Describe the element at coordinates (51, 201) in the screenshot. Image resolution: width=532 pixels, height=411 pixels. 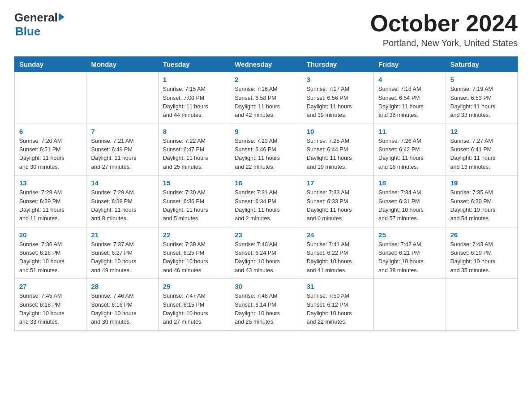
I see `calendar-cell: 13Sunrise: 7:28 AM Sunset: 6:39 PM Dayli…` at that location.